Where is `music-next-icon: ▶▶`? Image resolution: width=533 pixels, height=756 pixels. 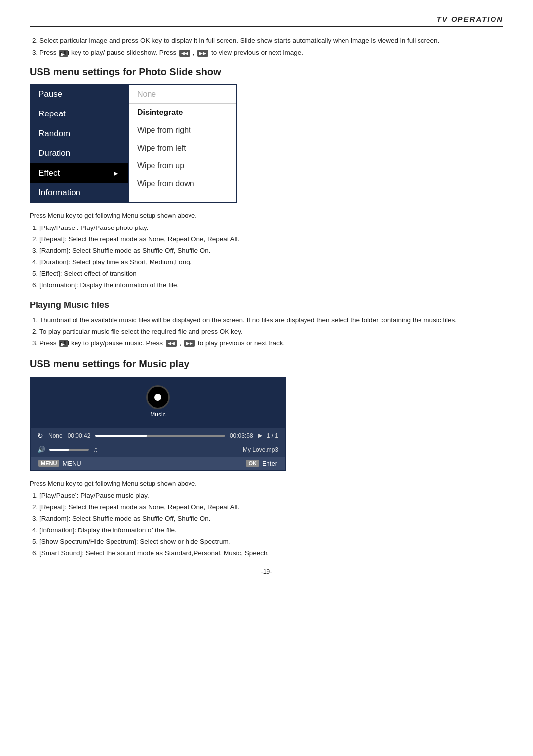
music-next-icon: ▶▶ is located at coordinates (190, 343).